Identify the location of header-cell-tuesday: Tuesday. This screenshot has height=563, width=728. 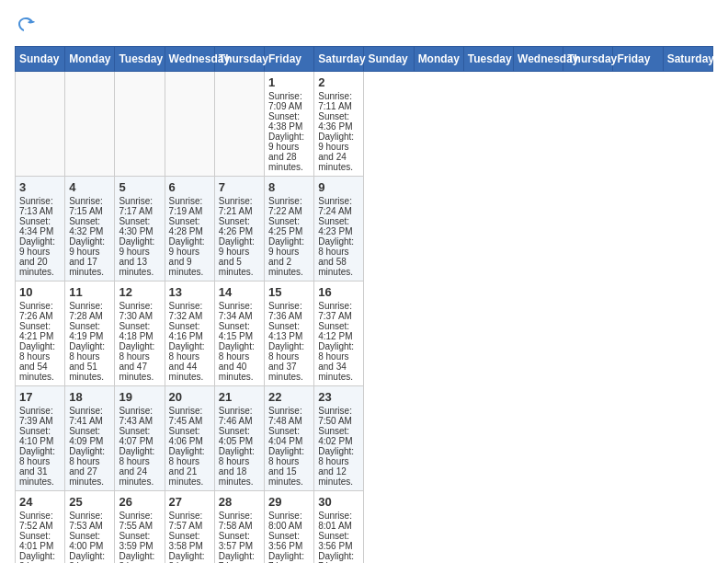
(488, 59).